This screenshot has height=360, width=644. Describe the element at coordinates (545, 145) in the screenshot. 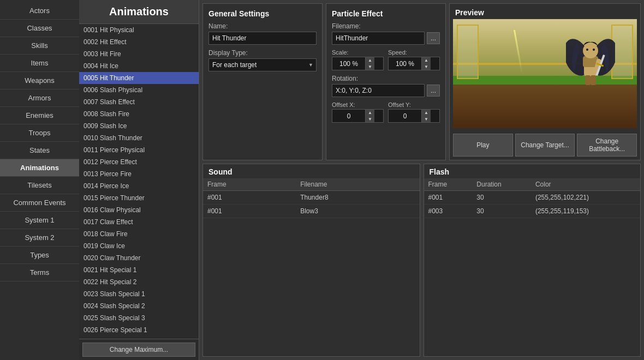

I see `change-target-button: Change Target...` at that location.